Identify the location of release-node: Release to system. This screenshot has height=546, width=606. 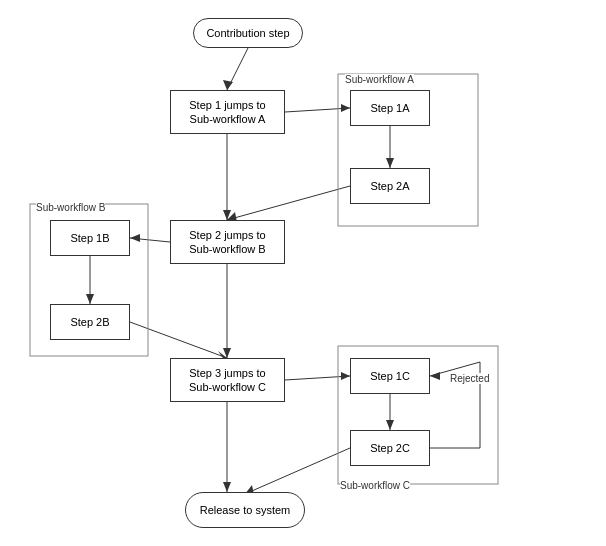
(245, 510).